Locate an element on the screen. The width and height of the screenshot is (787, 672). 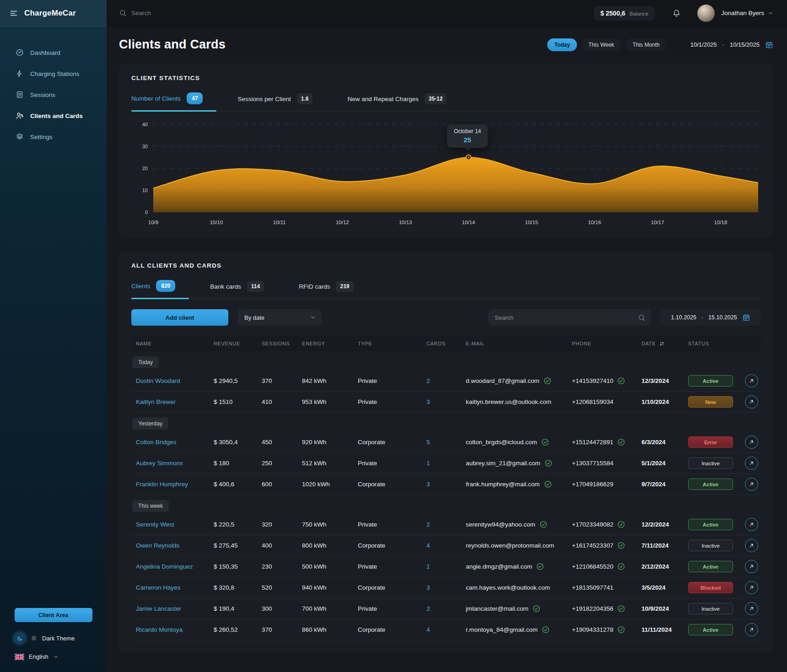
sun-icon is located at coordinates (34, 638).